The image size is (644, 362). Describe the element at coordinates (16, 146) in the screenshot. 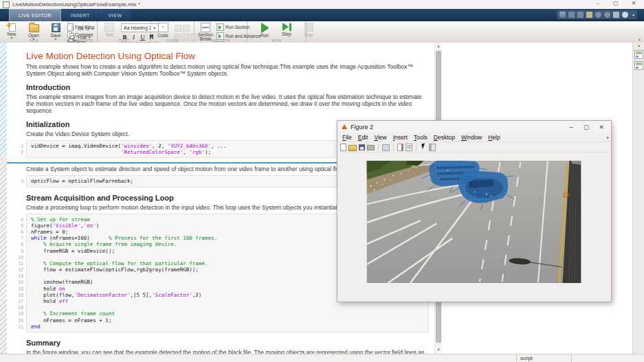

I see `line-number: 1` at that location.